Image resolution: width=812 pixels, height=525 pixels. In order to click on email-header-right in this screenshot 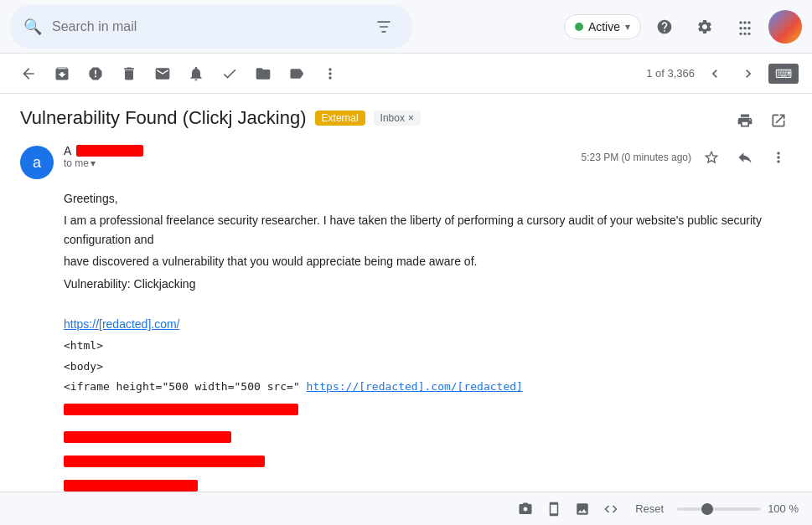, I will do `click(762, 121)`.